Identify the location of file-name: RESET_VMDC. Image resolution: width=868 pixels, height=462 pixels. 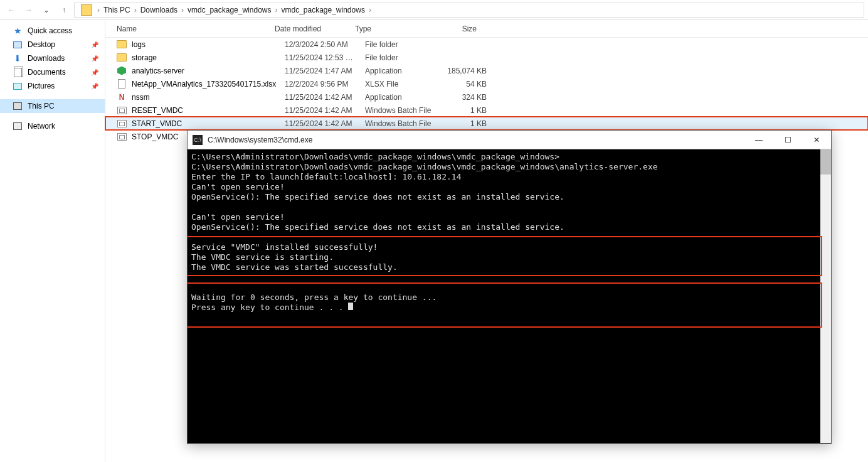
(208, 110).